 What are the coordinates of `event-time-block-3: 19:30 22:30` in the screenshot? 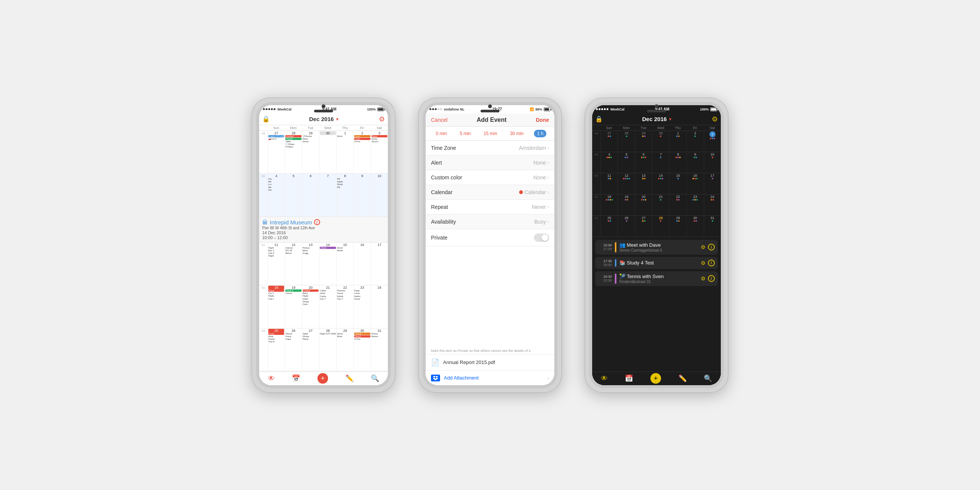 It's located at (605, 278).